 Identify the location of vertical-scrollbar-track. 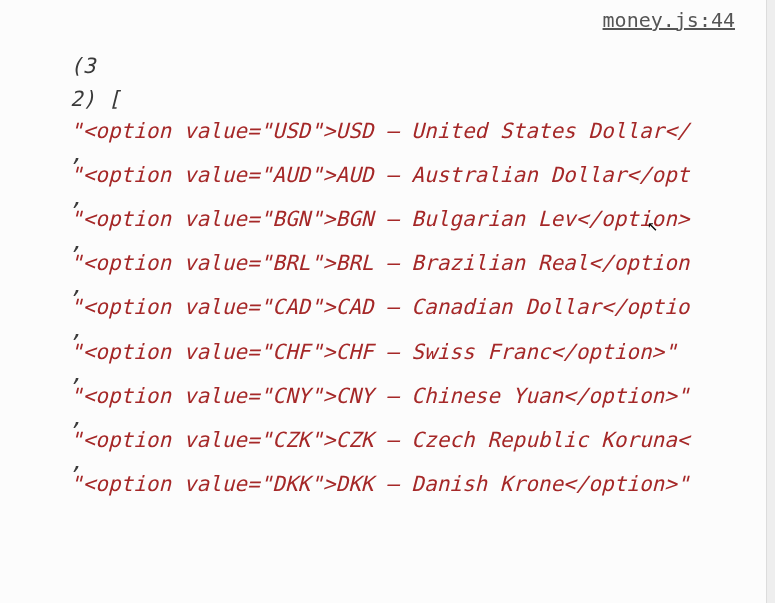
(770, 302).